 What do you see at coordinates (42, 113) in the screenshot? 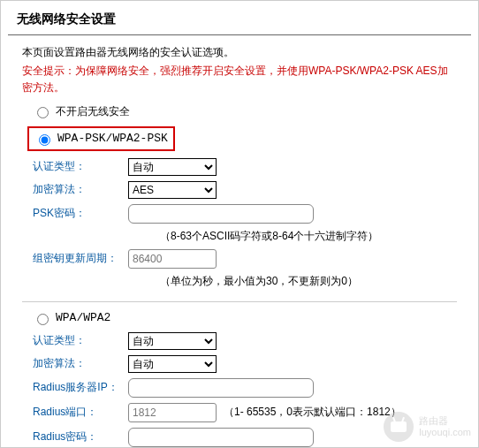
I see `radio-none` at bounding box center [42, 113].